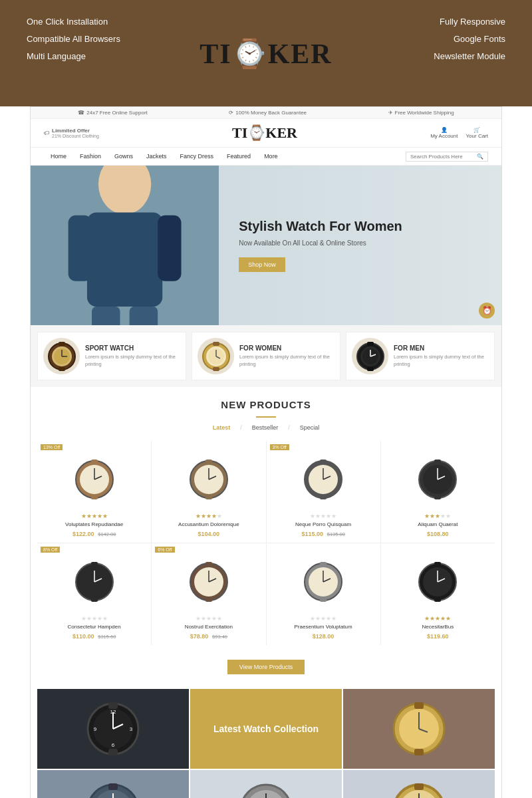 The width and height of the screenshot is (532, 798). I want to click on product-old-price: $93.40, so click(219, 637).